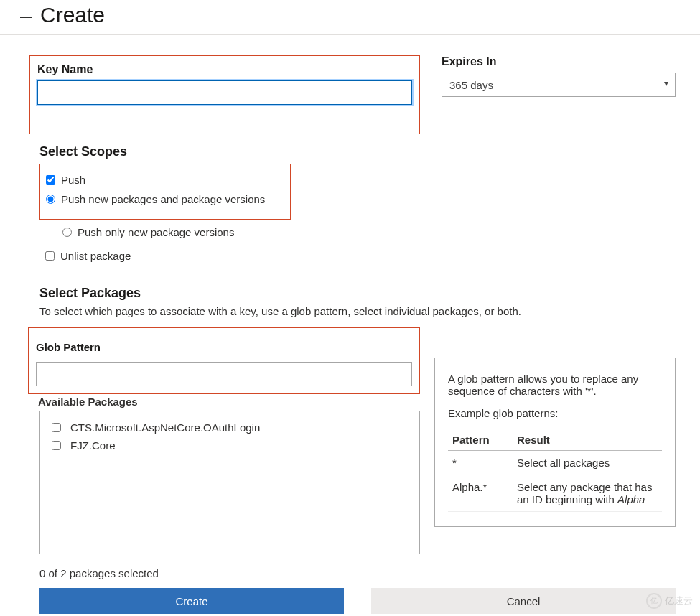 Image resolution: width=700 pixels, height=616 pixels. I want to click on available-label: Available Packages, so click(229, 402).